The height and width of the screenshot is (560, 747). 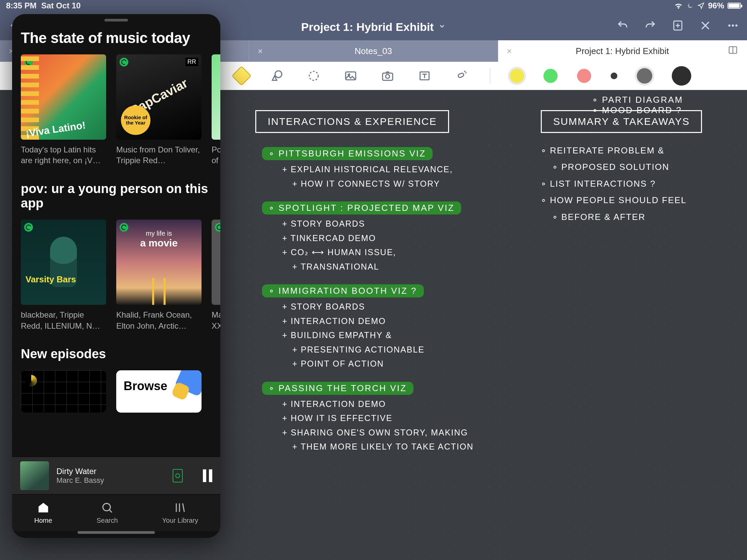 What do you see at coordinates (63, 155) in the screenshot?
I see `card-caption: Today's top Latin hits are right here, o…` at bounding box center [63, 155].